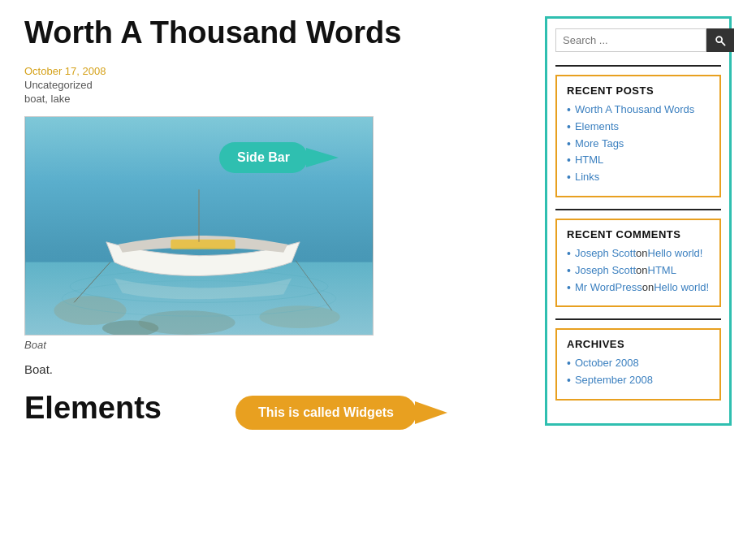 This screenshot has height=537, width=756. What do you see at coordinates (276, 33) in the screenshot?
I see `page-title: Worth A Thousand Words` at bounding box center [276, 33].